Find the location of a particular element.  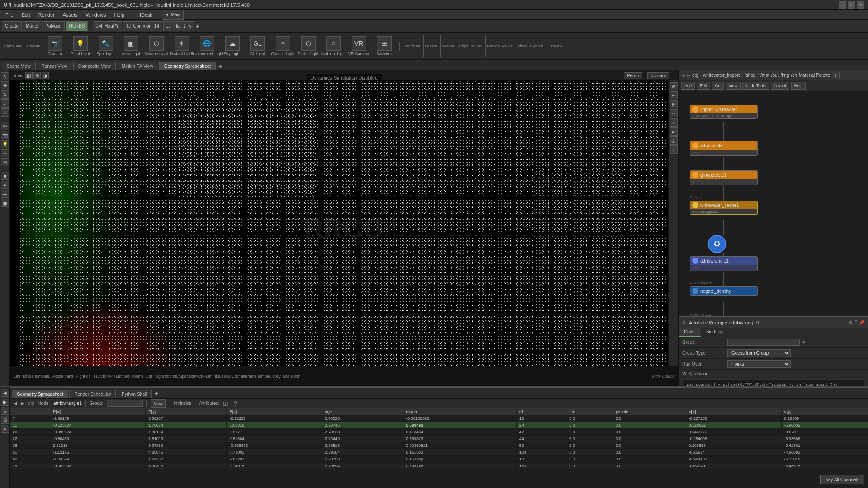

menu-hdesk: HDesk is located at coordinates (145, 15).